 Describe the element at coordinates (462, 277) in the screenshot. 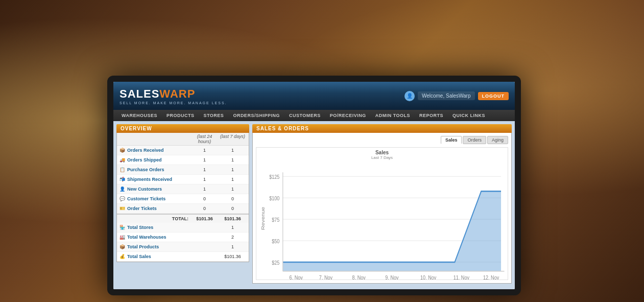

I see `svg-text: 11. Nov` at that location.